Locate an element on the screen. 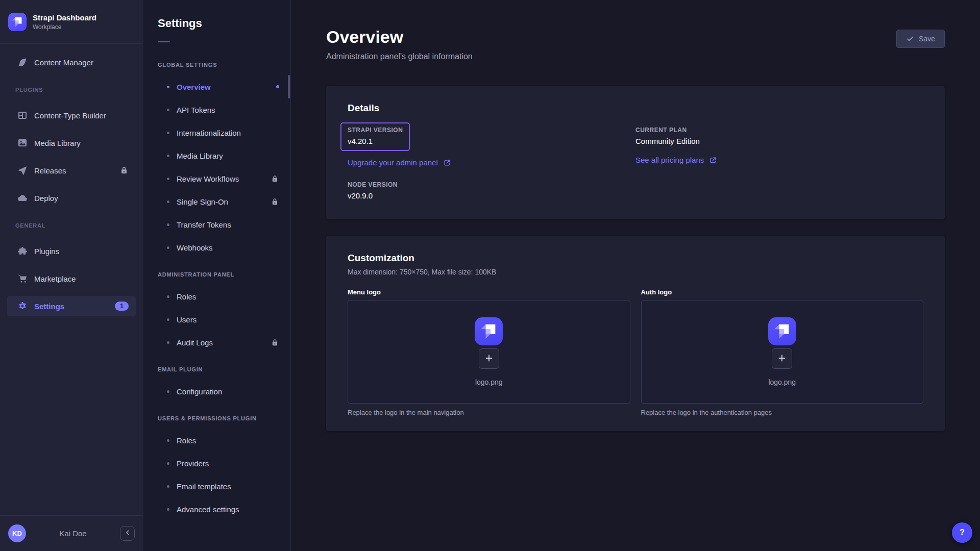  main-sidebar: Strapi Dashboard Workplace Content Manag… is located at coordinates (71, 276).